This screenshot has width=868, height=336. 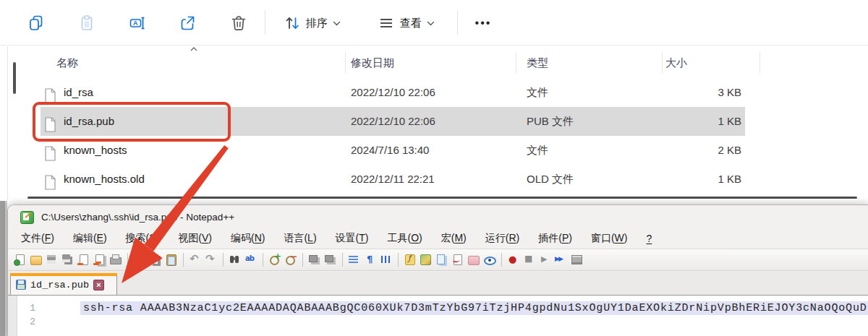 I want to click on run-macro-multiple-icon, so click(x=561, y=260).